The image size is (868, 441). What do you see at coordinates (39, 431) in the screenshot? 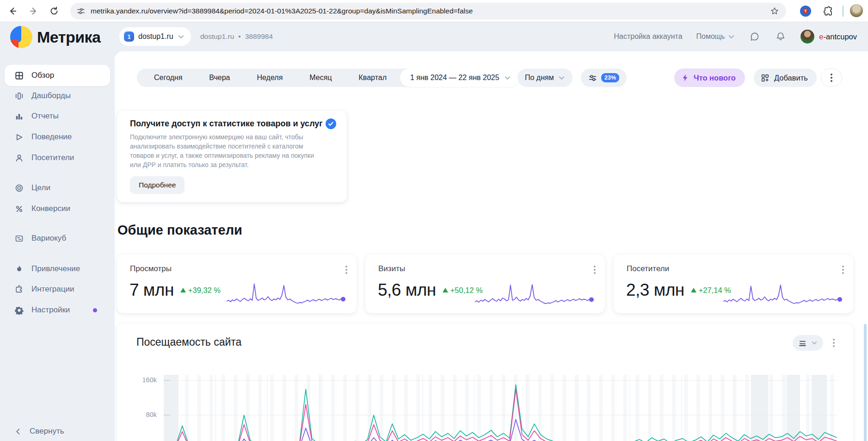
I see `sidebar-collapse-button: Свернуть` at bounding box center [39, 431].